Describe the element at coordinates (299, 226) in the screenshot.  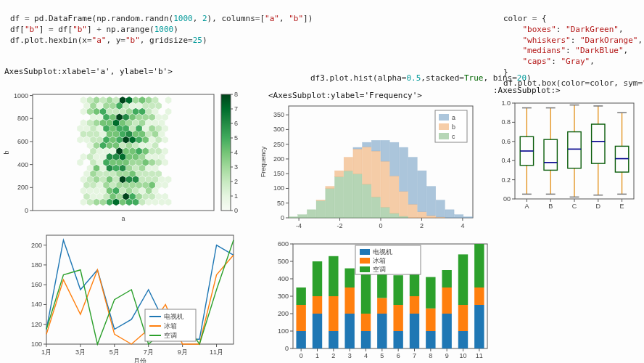
I see `svg-text: -4` at that location.